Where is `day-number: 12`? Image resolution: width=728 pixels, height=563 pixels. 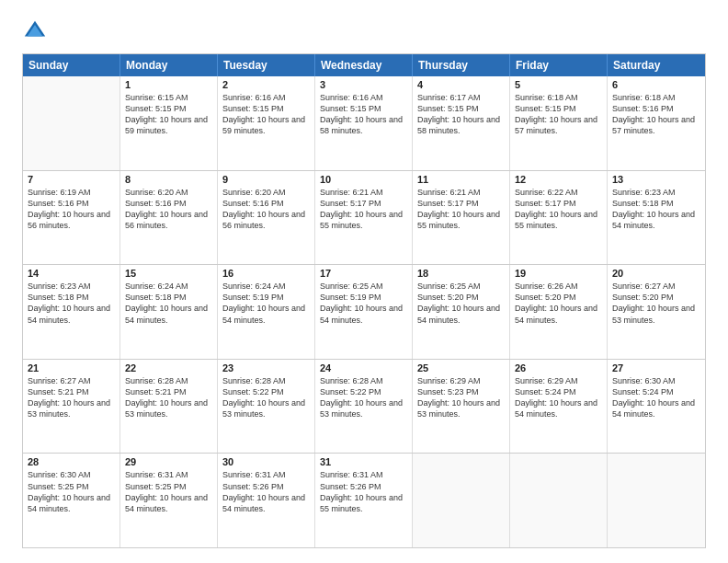 day-number: 12 is located at coordinates (559, 179).